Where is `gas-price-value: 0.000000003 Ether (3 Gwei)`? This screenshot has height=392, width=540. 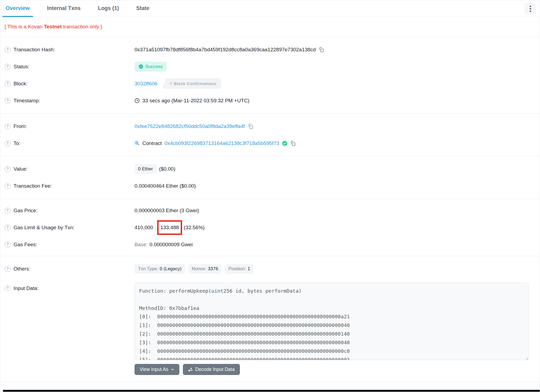 gas-price-value: 0.000000003 Ether (3 Gwei) is located at coordinates (167, 211).